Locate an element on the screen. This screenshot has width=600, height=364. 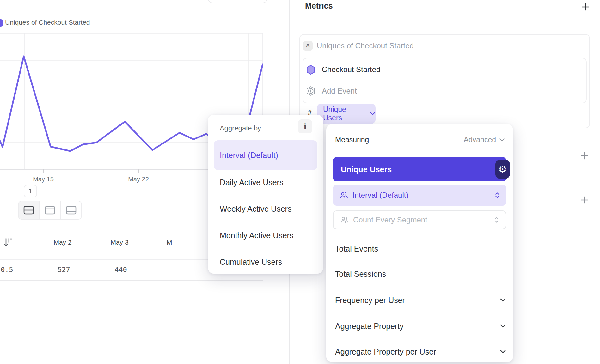
interval-label: Interval (Default) is located at coordinates (381, 195).